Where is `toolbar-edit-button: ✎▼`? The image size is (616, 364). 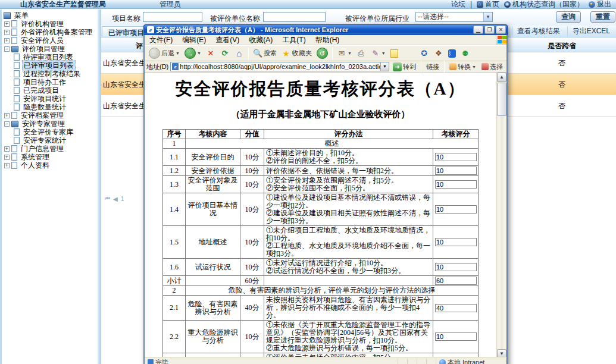 toolbar-edit-button: ✎▼ is located at coordinates (379, 54).